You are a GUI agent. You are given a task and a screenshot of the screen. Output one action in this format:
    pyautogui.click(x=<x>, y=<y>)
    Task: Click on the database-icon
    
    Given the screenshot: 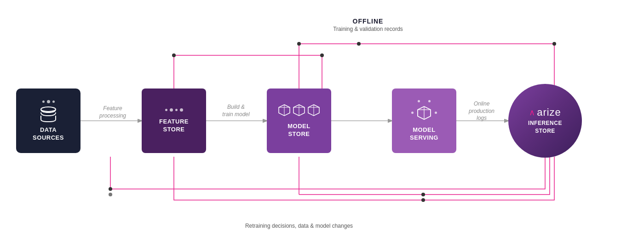 What is the action you would take?
    pyautogui.click(x=48, y=114)
    